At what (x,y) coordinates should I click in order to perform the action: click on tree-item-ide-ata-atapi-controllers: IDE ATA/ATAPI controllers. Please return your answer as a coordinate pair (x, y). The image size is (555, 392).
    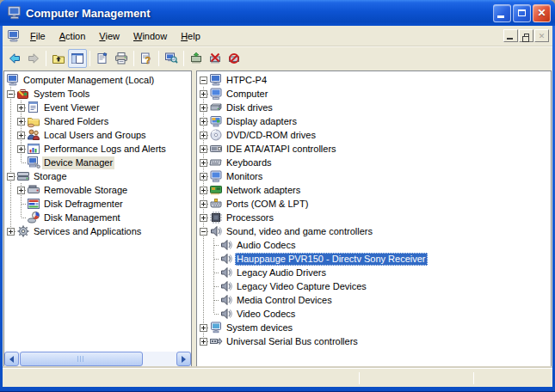
    Looking at the image, I should click on (375, 149).